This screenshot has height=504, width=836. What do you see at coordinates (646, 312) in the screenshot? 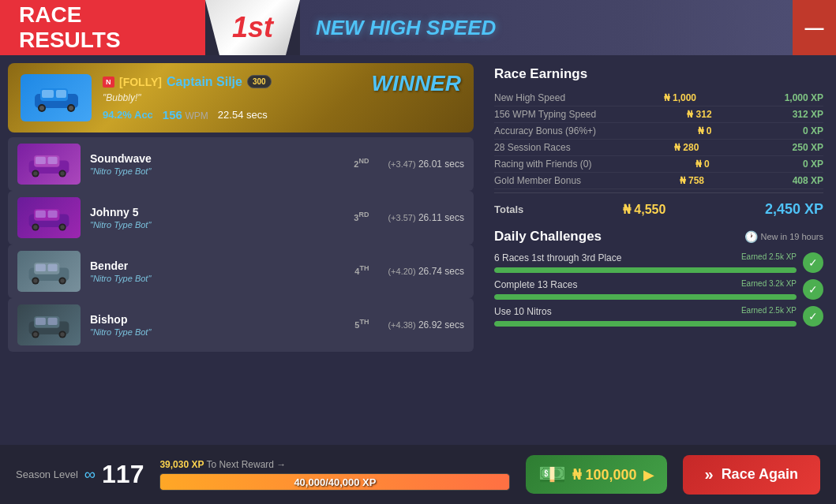
I see `challenge-name-2: Use 10 Nitros Earned 2.5k XP` at bounding box center [646, 312].